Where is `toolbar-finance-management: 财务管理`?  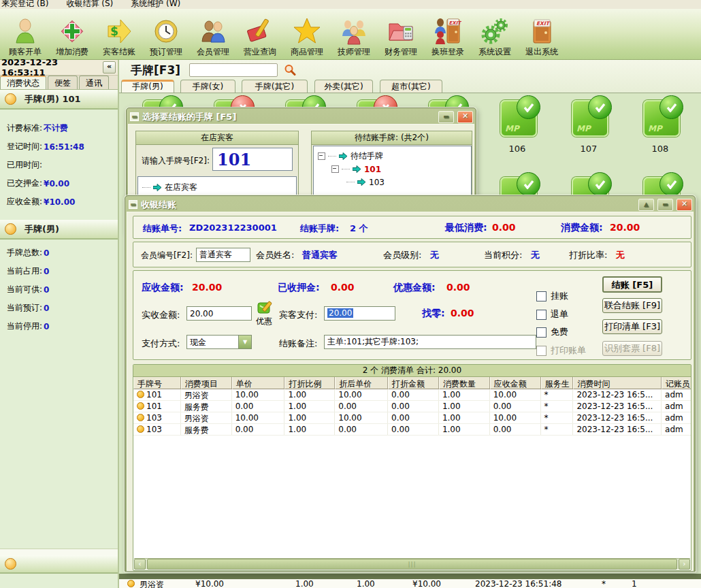 toolbar-finance-management: 财务管理 is located at coordinates (401, 37).